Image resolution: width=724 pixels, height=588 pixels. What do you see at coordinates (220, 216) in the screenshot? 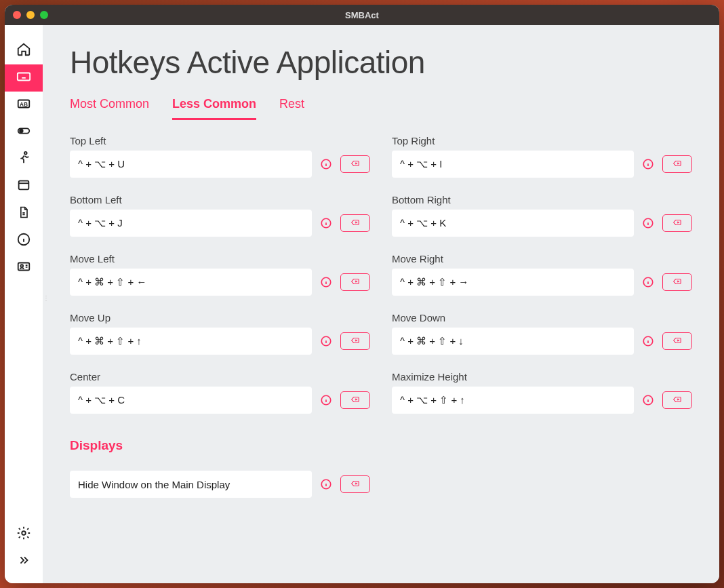
I see `field-bottom-left: Bottom Left ^ + ⌥ + J` at bounding box center [220, 216].